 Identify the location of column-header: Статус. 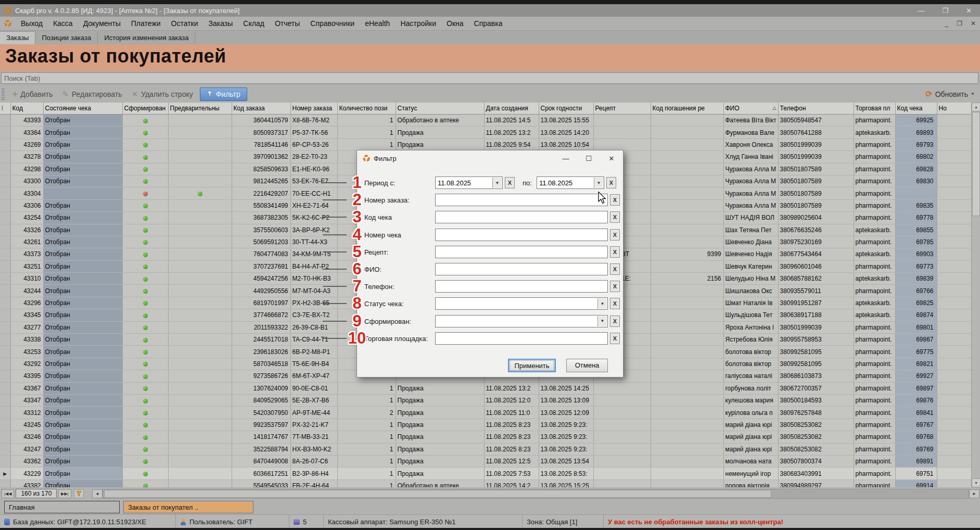
(440, 108).